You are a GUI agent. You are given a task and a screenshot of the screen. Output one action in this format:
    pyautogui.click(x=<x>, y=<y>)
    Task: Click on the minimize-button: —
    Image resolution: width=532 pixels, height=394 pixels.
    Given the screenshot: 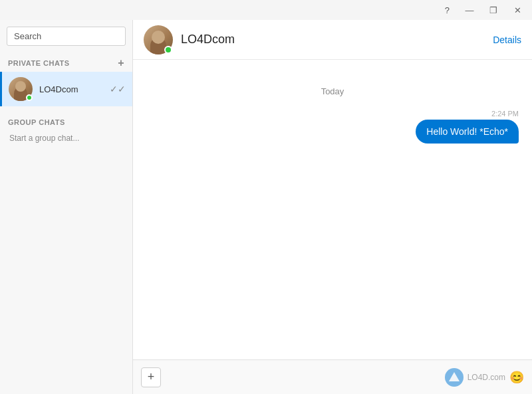 What is the action you would take?
    pyautogui.click(x=469, y=10)
    